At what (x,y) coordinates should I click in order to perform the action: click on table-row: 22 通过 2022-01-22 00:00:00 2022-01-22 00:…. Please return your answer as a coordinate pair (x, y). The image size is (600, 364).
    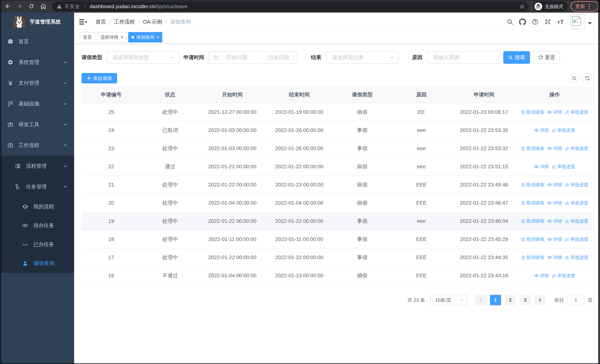
    Looking at the image, I should click on (337, 167).